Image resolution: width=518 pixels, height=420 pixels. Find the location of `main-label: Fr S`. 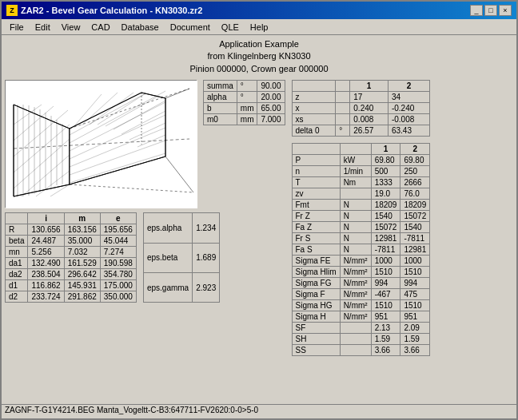

main-label: Fr S is located at coordinates (316, 239).